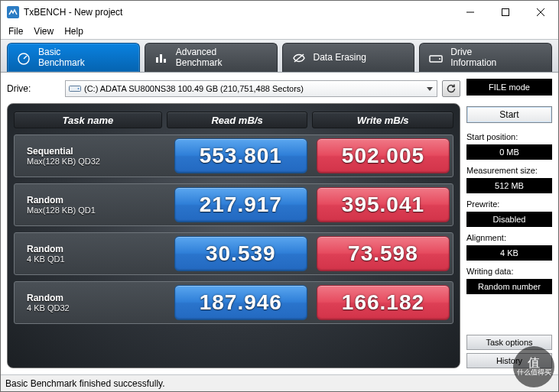 Image resolution: width=559 pixels, height=392 pixels. What do you see at coordinates (509, 361) in the screenshot?
I see `history-button: History` at bounding box center [509, 361].